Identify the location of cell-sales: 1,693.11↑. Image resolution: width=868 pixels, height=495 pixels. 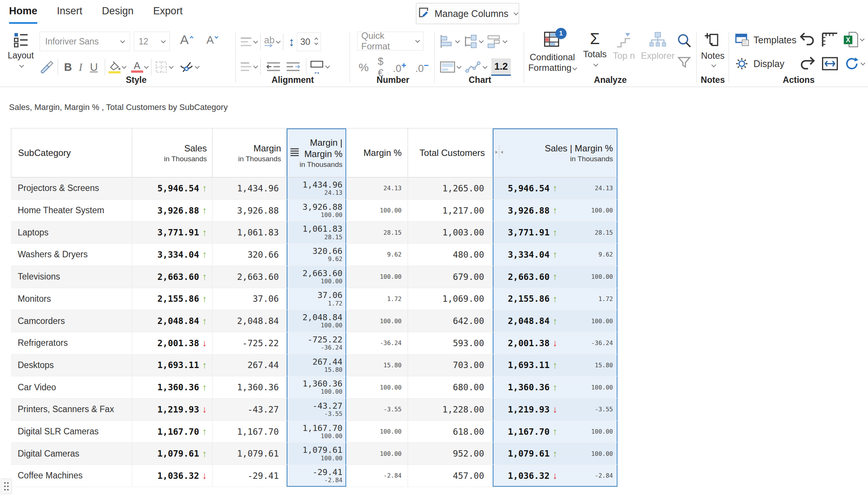
(173, 365).